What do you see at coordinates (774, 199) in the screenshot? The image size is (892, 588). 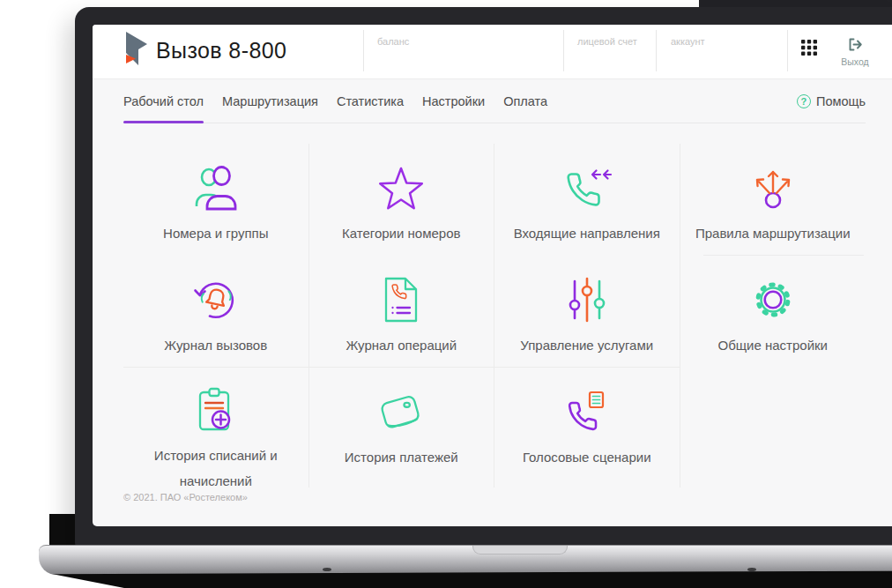 I see `tile-routing-rules: Правила маршрутизации` at bounding box center [774, 199].